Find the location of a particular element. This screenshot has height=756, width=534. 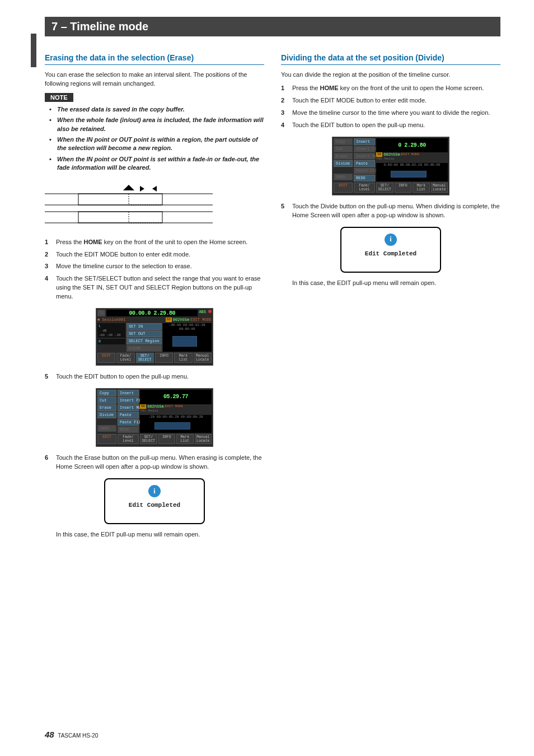

chapter-title: 7 – Timeline mode is located at coordinates (273, 27).